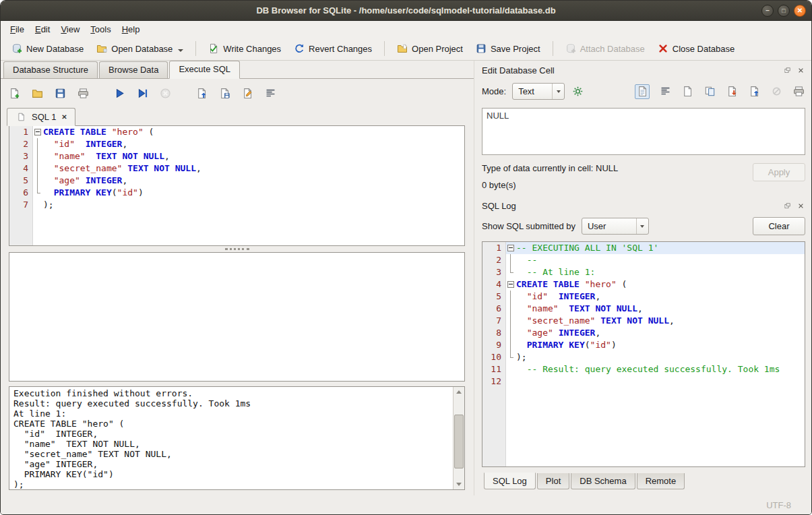 The height and width of the screenshot is (515, 812). I want to click on execute-all-icon, so click(119, 93).